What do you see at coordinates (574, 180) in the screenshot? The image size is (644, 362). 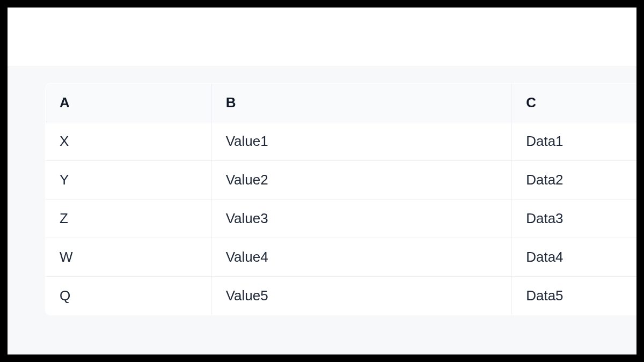 I see `table-cell-c: Data2` at bounding box center [574, 180].